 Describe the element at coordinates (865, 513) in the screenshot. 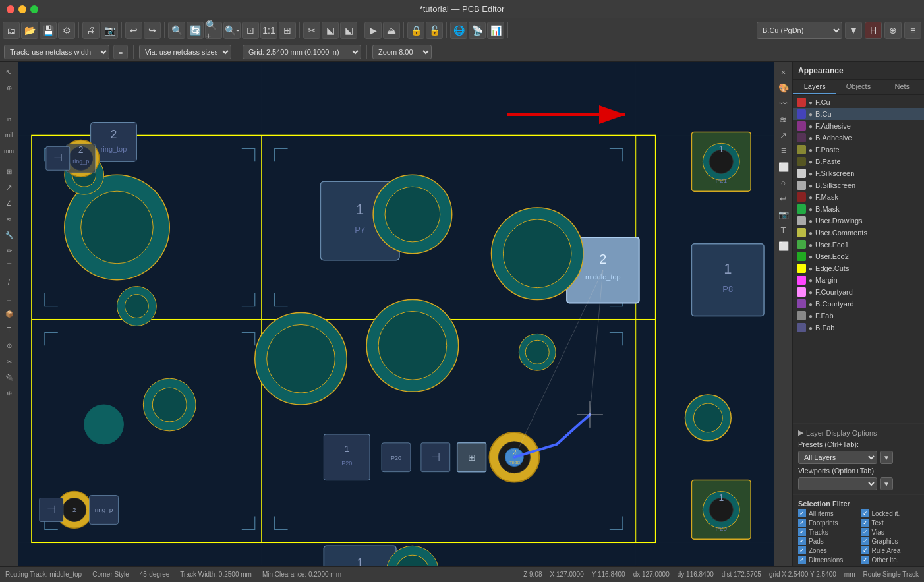

I see `sf-checkbox-1: ✓` at that location.